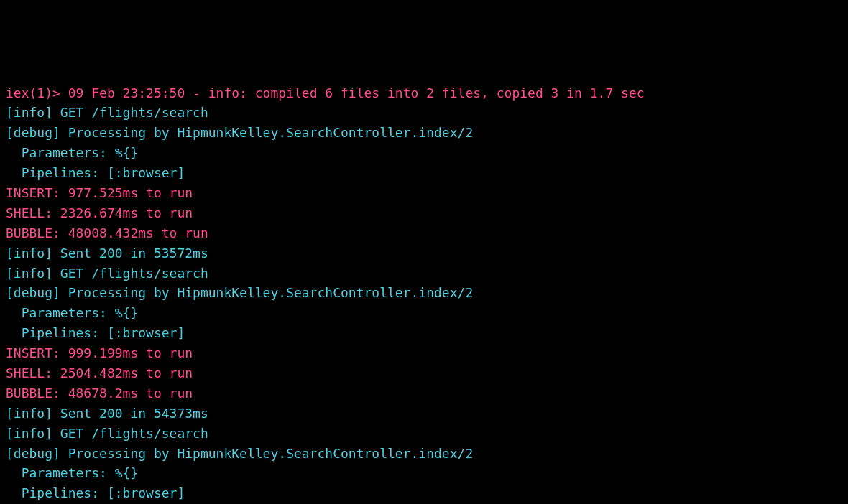 The width and height of the screenshot is (848, 504). I want to click on log-line: INSERT: 999.199ms to run, so click(424, 353).